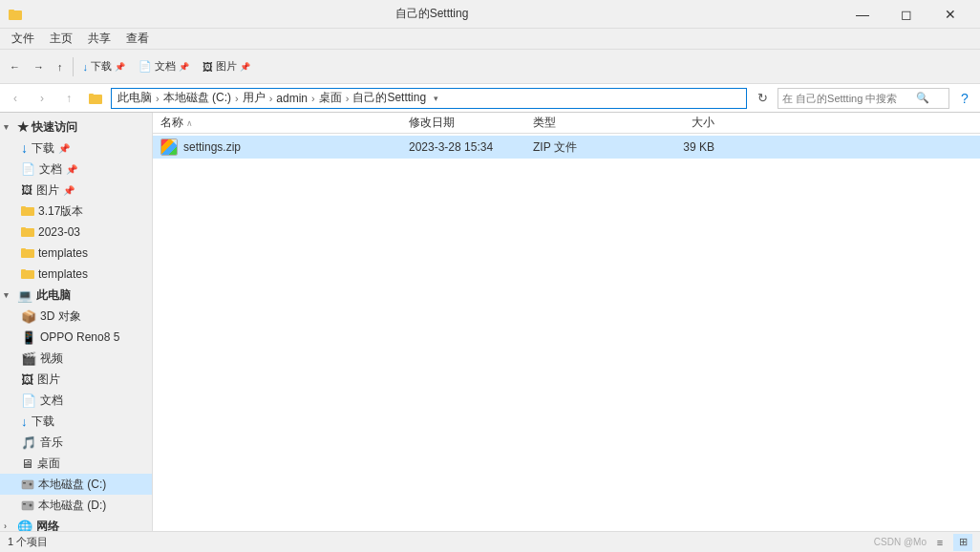 The image size is (980, 552). Describe the element at coordinates (762, 98) in the screenshot. I see `refresh-button: ↻` at that location.